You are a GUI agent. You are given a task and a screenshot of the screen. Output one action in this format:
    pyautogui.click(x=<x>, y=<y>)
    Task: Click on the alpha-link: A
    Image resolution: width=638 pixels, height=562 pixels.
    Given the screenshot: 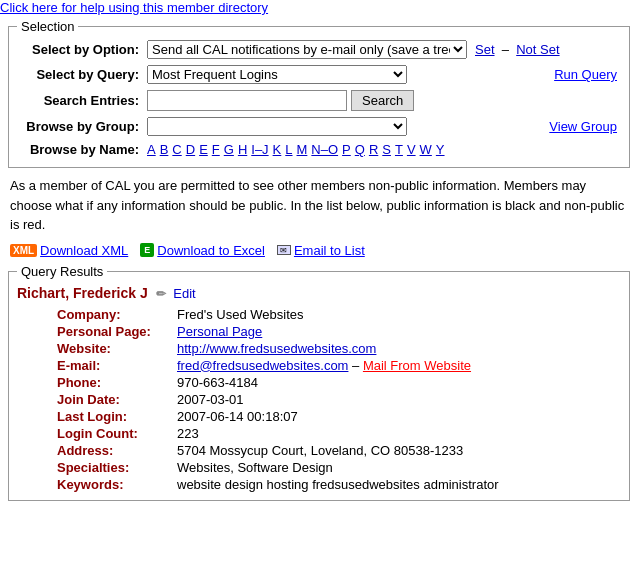 What is the action you would take?
    pyautogui.click(x=152, y=150)
    